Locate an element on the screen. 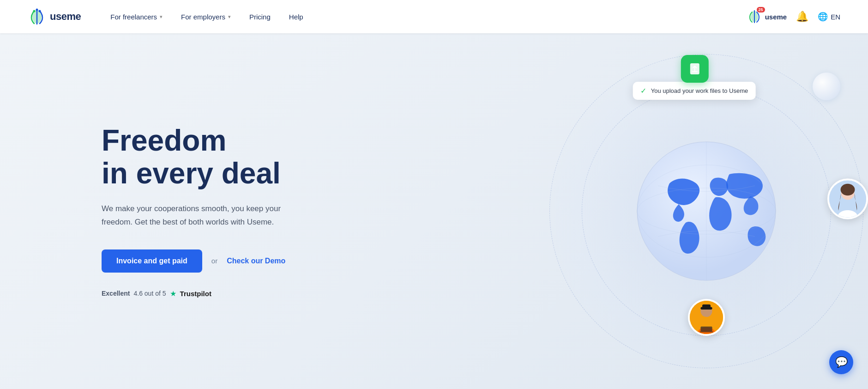 Image resolution: width=868 pixels, height=389 pixels. logo-link: useme is located at coordinates (54, 17).